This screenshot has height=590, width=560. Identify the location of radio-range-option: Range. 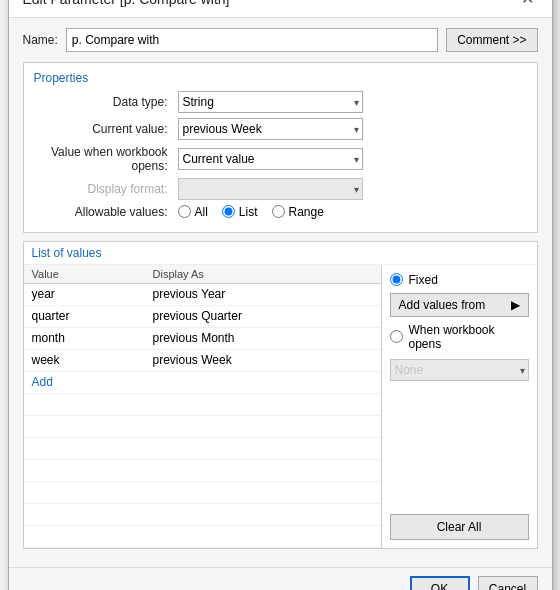
(298, 212).